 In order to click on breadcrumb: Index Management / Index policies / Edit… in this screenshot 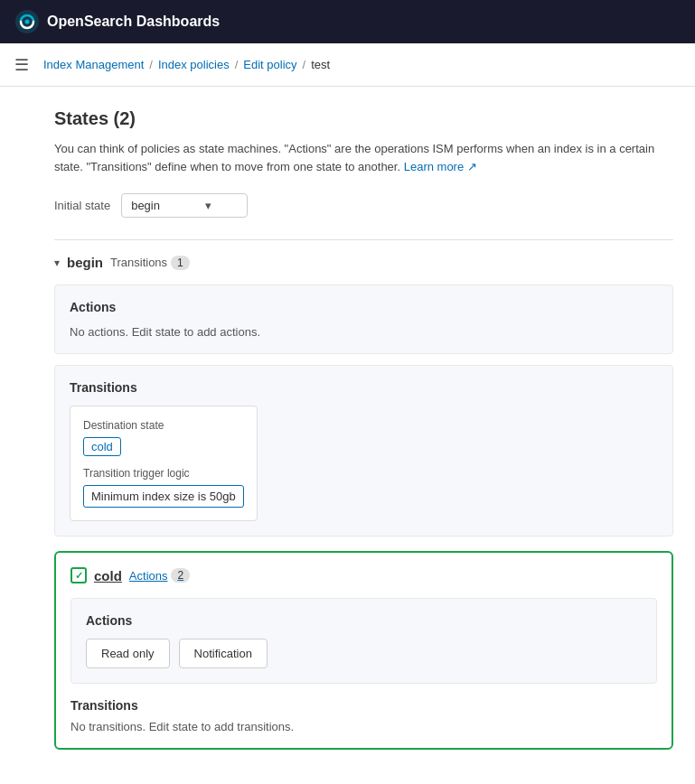, I will do `click(186, 65)`.